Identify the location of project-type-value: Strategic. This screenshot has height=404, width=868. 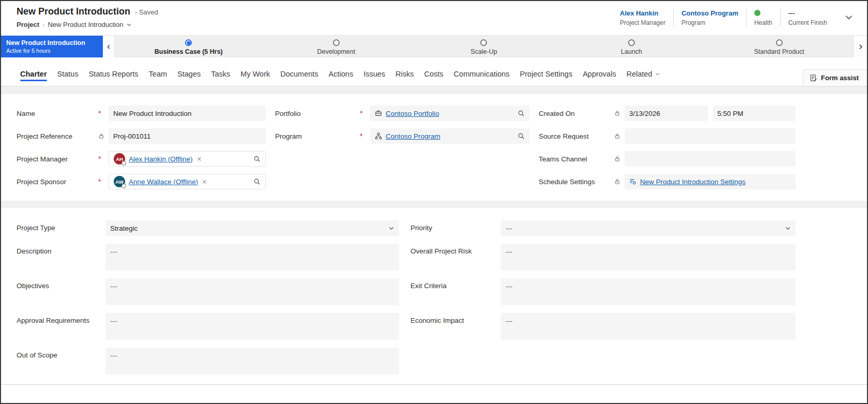
(124, 229).